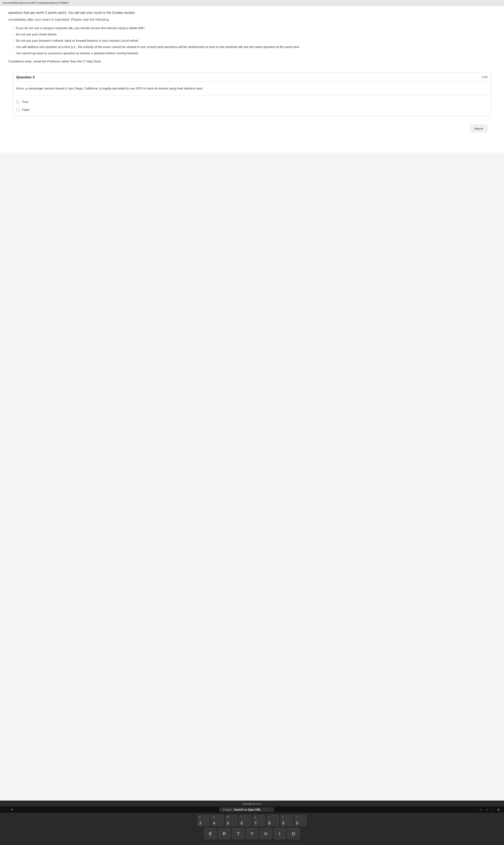 This screenshot has width=504, height=845. I want to click on next-label: Next, so click(478, 128).